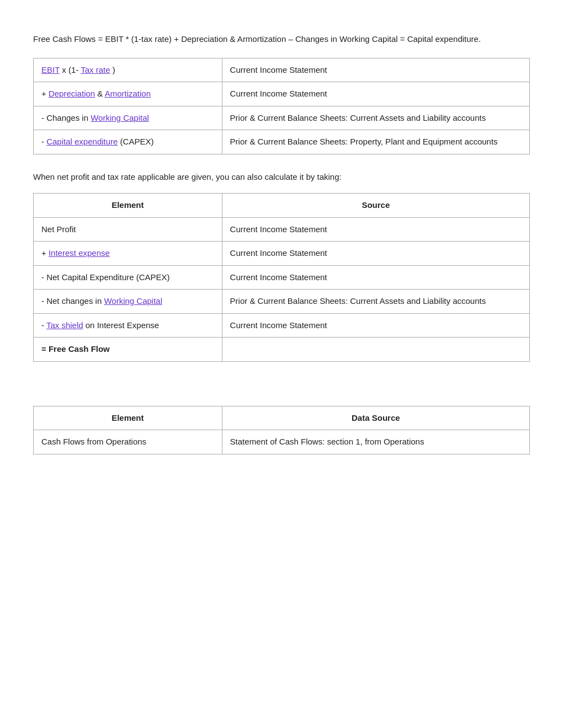  I want to click on table-row: + Depreciation & Amortization Current In…, so click(282, 94).